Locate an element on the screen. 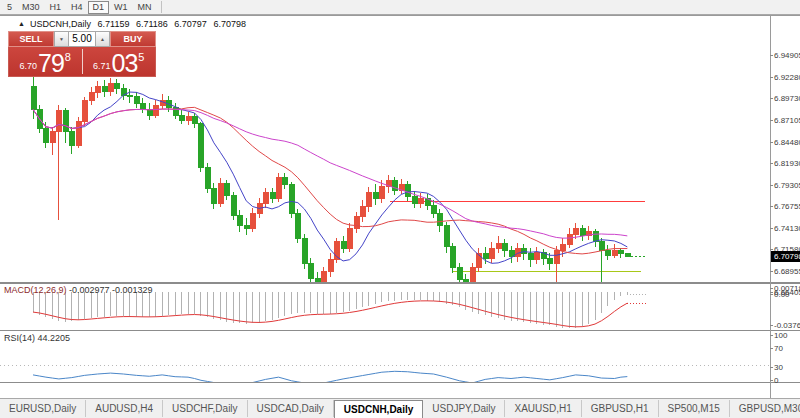 The width and height of the screenshot is (800, 418). macd-name: MACD(12,26,9) is located at coordinates (36, 290).